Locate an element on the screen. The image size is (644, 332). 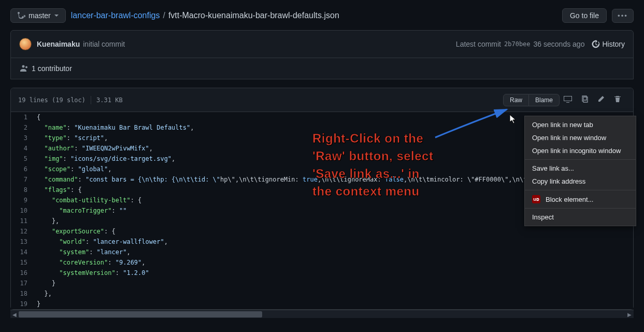
commit-message: initial commit is located at coordinates (104, 44).